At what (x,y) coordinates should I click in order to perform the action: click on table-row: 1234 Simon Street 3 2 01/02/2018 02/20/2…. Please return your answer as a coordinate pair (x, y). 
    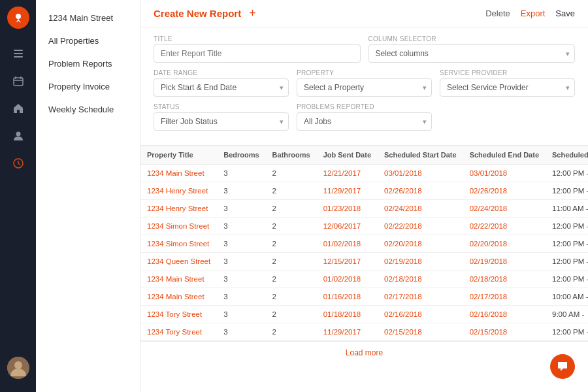
    Looking at the image, I should click on (365, 244).